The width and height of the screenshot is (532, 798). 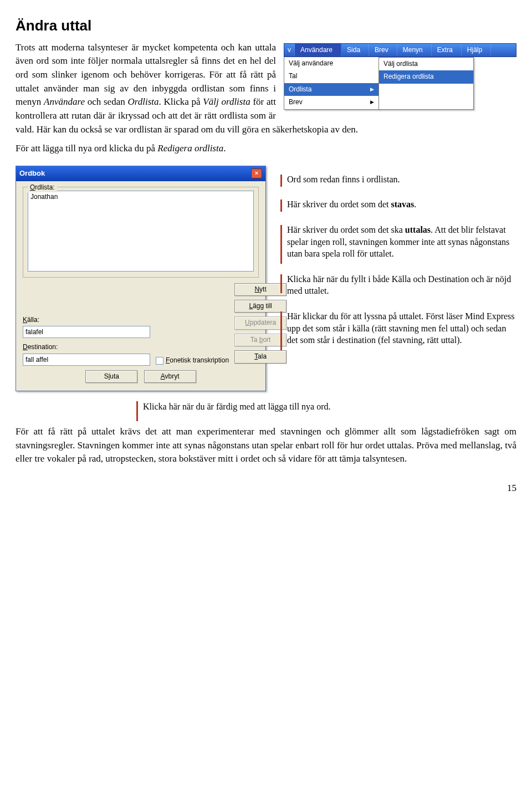 What do you see at coordinates (398, 204) in the screenshot?
I see `callout-2: Här skriver du ordet som det stavas.` at bounding box center [398, 204].